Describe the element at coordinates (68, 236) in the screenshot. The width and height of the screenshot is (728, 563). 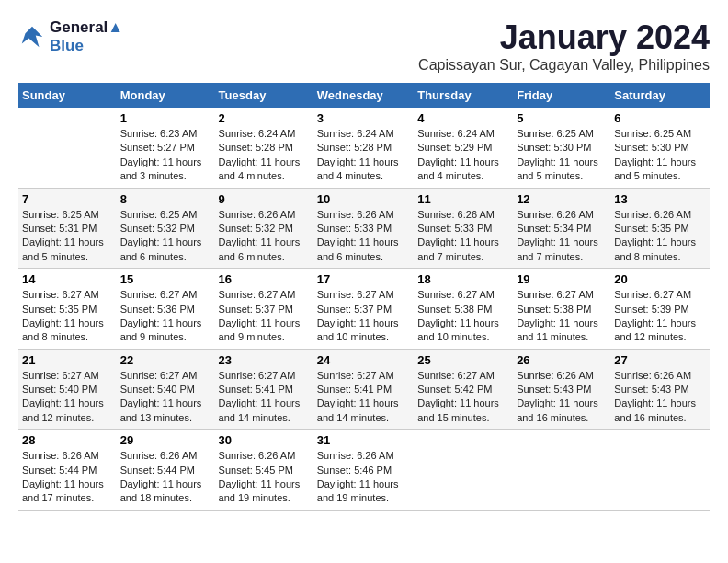
I see `cell-details: Sunrise: 6:25 AM Sunset: 5:31 PM Dayligh…` at that location.